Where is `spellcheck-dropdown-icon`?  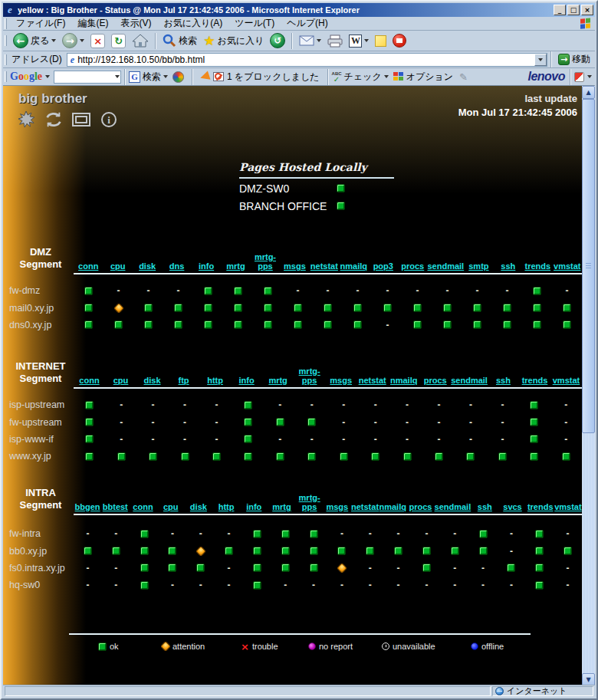 spellcheck-dropdown-icon is located at coordinates (386, 77).